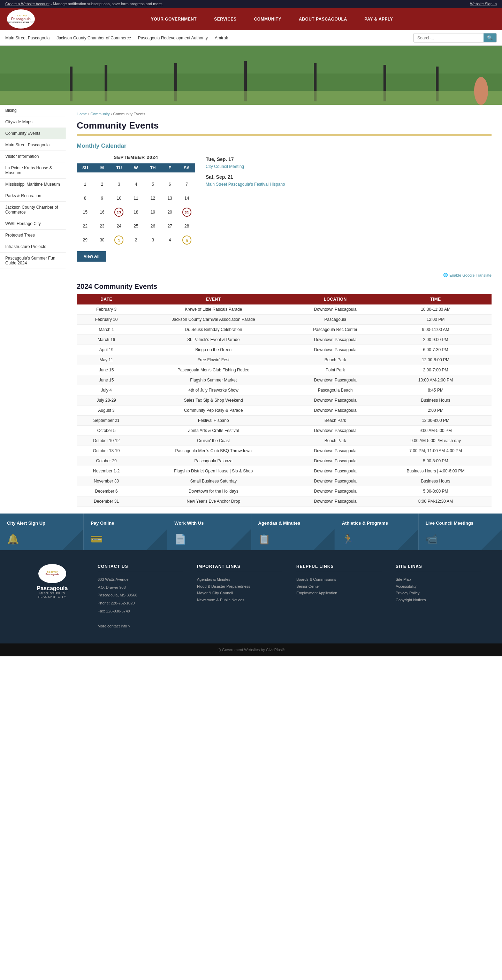 The image size is (502, 980). Describe the element at coordinates (186, 184) in the screenshot. I see `cal-cell: 7` at that location.